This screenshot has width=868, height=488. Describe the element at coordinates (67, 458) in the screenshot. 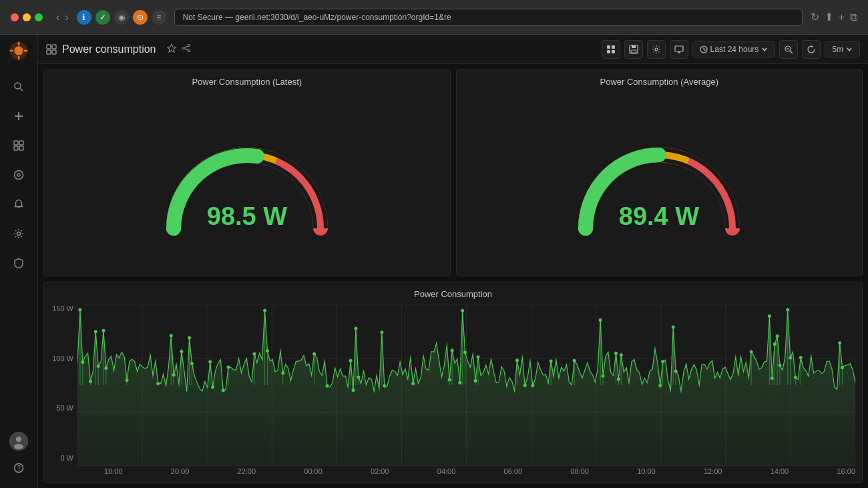

I see `y-label-0: 0 W` at that location.